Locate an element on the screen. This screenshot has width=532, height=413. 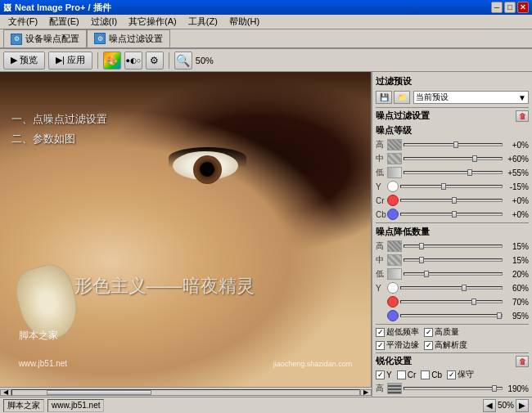
menu-config: 配置(E) is located at coordinates (64, 21).